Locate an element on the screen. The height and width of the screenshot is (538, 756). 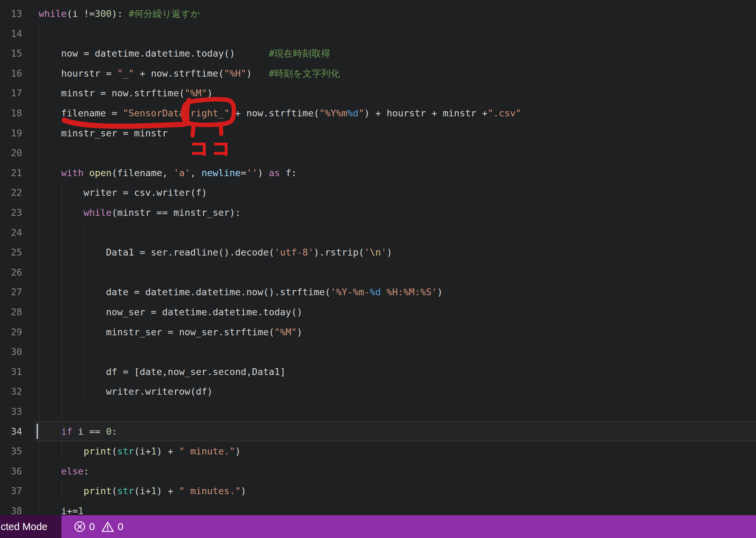
line-number: 31 is located at coordinates (11, 372).